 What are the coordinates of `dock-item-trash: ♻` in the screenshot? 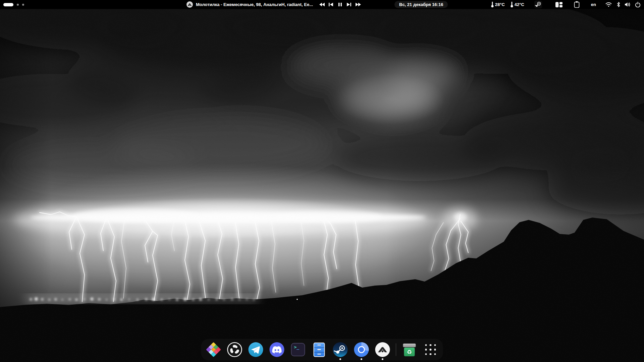 It's located at (410, 350).